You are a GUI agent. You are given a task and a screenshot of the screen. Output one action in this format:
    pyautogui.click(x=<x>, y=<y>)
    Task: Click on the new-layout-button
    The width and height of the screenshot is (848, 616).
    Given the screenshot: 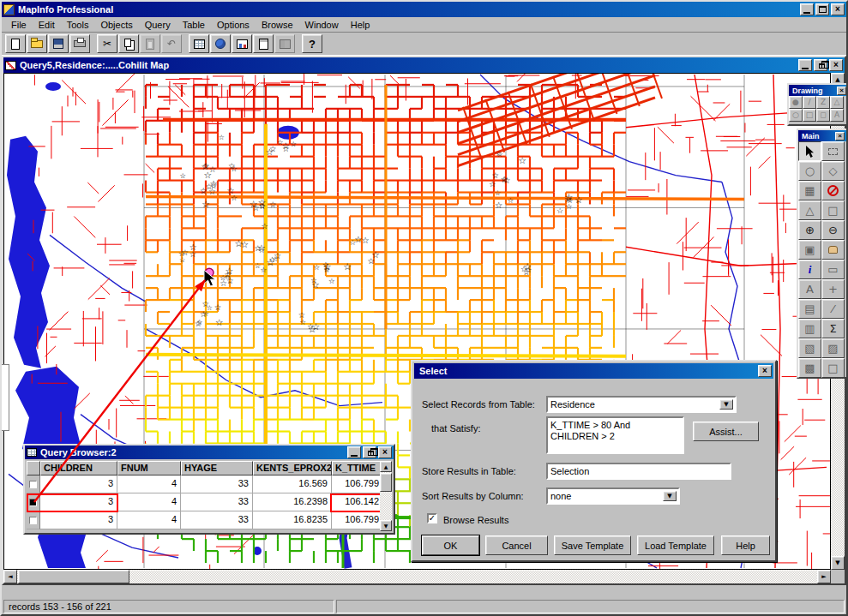 What is the action you would take?
    pyautogui.click(x=263, y=44)
    